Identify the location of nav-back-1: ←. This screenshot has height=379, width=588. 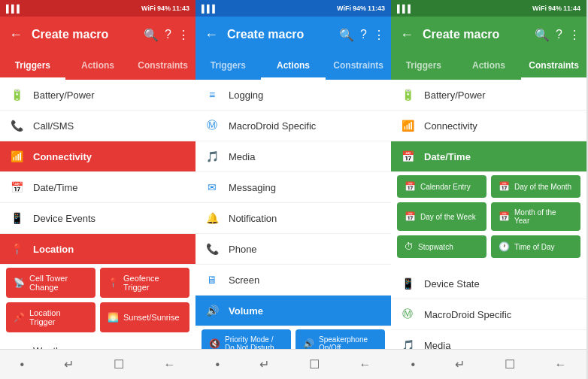
(170, 365).